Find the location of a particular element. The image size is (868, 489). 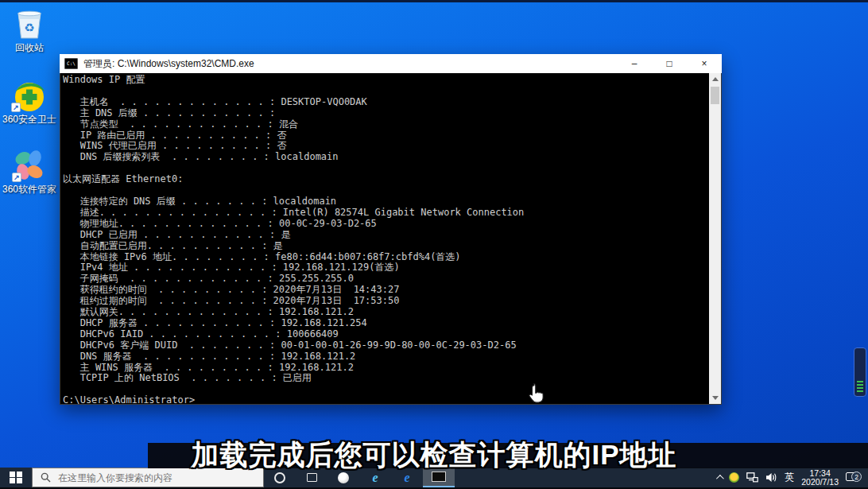

cmd-app-icon: C:\ is located at coordinates (72, 64).